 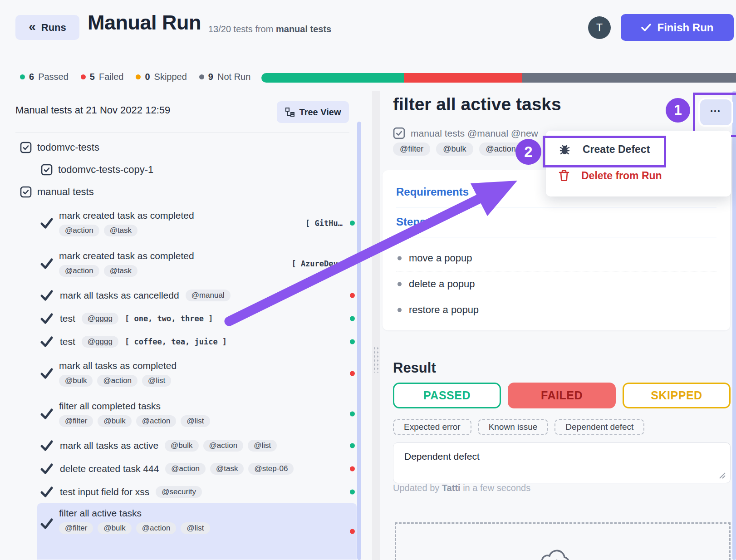 What do you see at coordinates (114, 421) in the screenshot?
I see `tag: @bulk` at bounding box center [114, 421].